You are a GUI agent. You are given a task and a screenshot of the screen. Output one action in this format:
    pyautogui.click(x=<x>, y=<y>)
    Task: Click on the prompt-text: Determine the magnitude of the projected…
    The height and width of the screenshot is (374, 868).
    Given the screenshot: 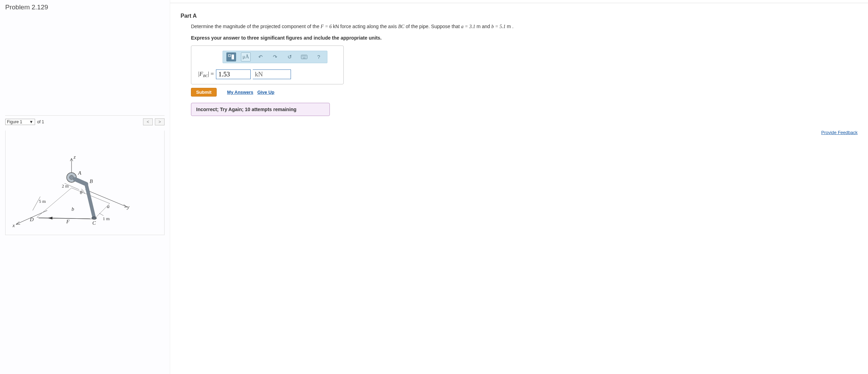 What is the action you would take?
    pyautogui.click(x=524, y=27)
    